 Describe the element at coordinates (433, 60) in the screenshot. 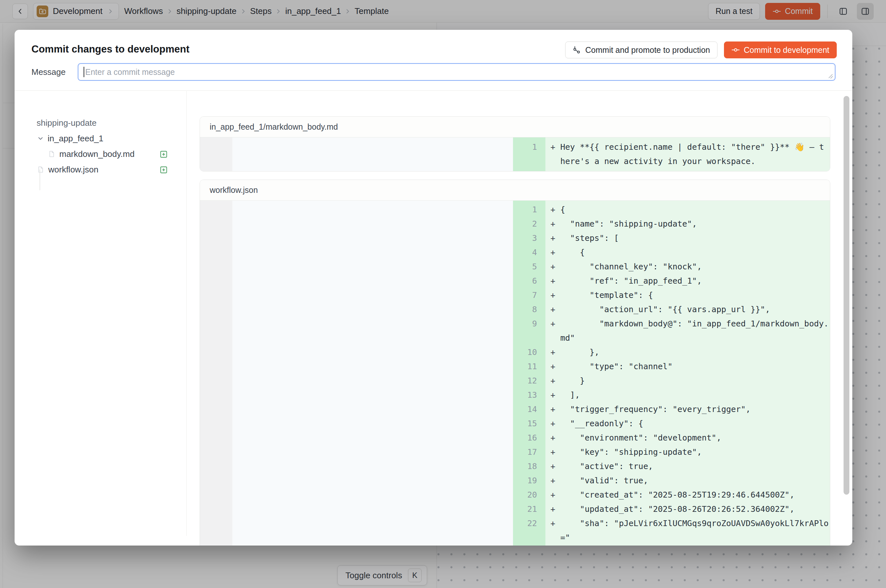

I see `modal-header: Commit changes to development Commit and…` at that location.